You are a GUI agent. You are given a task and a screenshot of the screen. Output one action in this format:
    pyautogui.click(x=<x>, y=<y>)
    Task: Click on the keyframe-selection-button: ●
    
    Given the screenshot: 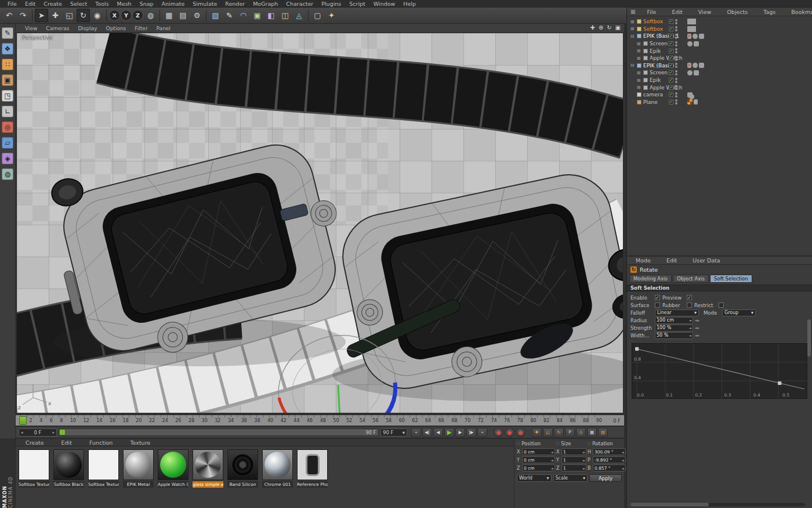 What is the action you would take?
    pyautogui.click(x=521, y=433)
    